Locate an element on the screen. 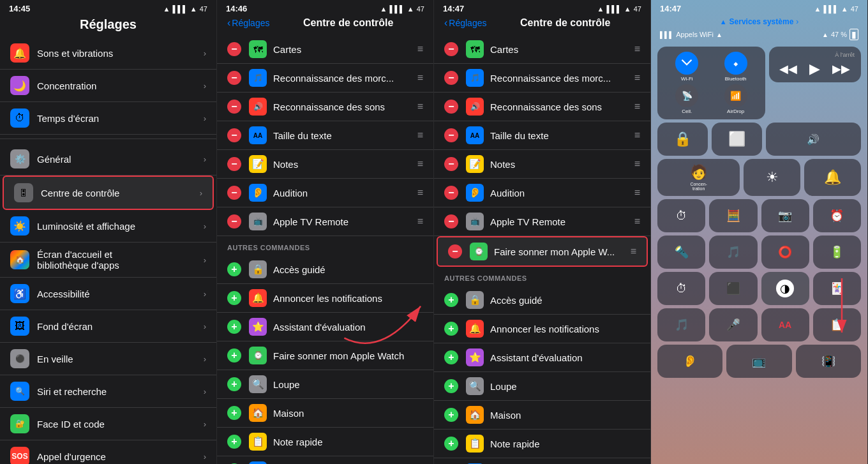 The image size is (868, 464). concentration-btn: 🧑 Concen-tration is located at coordinates (698, 177).